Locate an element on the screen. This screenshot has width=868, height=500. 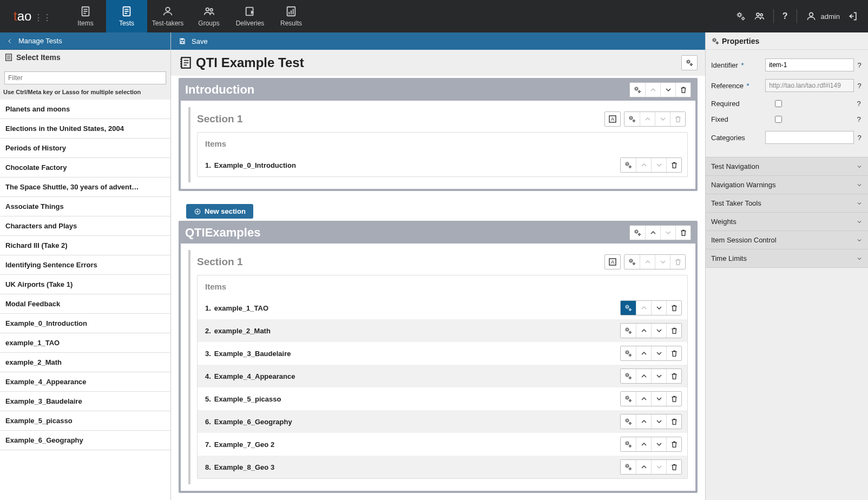
categories-input is located at coordinates (810, 137).